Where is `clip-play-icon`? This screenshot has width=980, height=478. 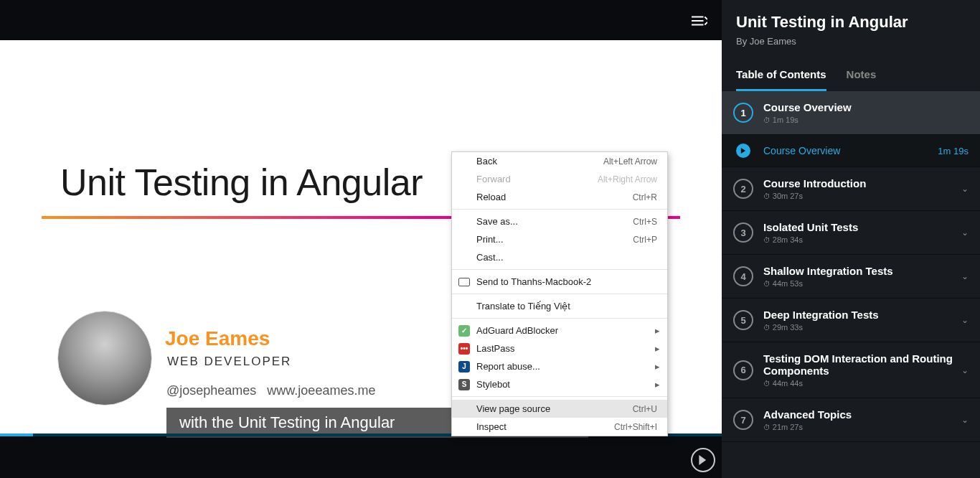 clip-play-icon is located at coordinates (743, 151).